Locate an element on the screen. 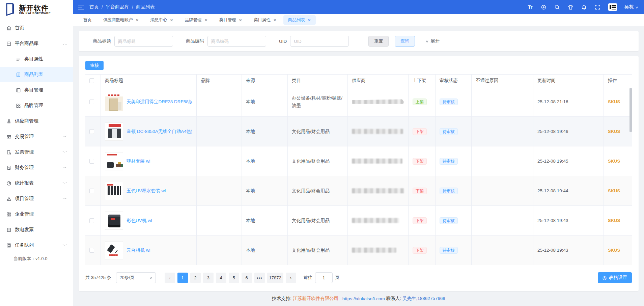 The width and height of the screenshot is (644, 306). audit-button: 审核 is located at coordinates (94, 65).